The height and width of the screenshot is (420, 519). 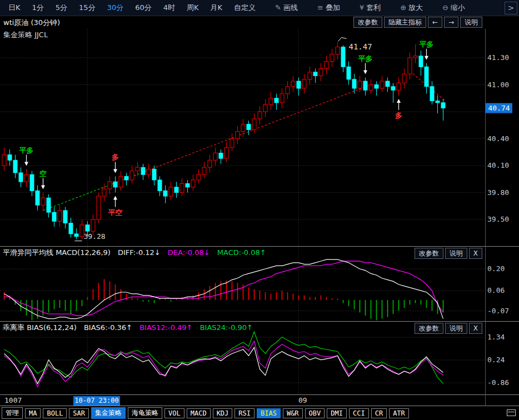 What do you see at coordinates (169, 8) in the screenshot?
I see `tab-4时: 4时` at bounding box center [169, 8].